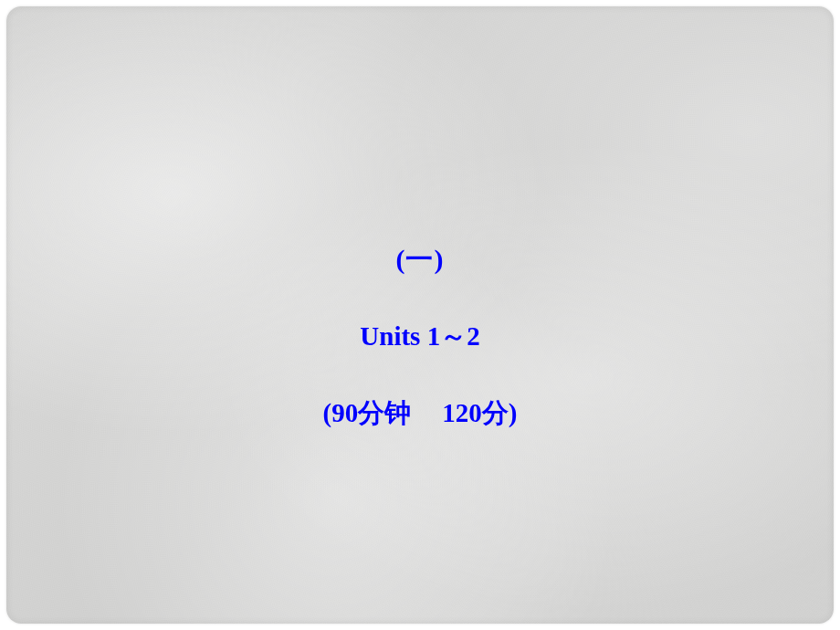 The width and height of the screenshot is (840, 630). What do you see at coordinates (367, 413) in the screenshot?
I see `duration-text: (90分钟` at bounding box center [367, 413].